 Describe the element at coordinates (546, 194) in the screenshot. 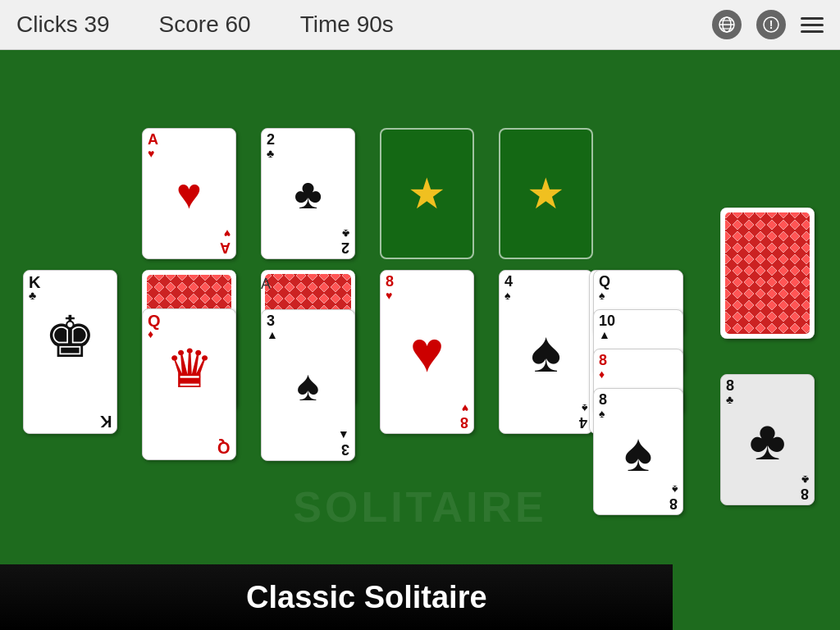

I see `foundation-star-4: ★` at that location.